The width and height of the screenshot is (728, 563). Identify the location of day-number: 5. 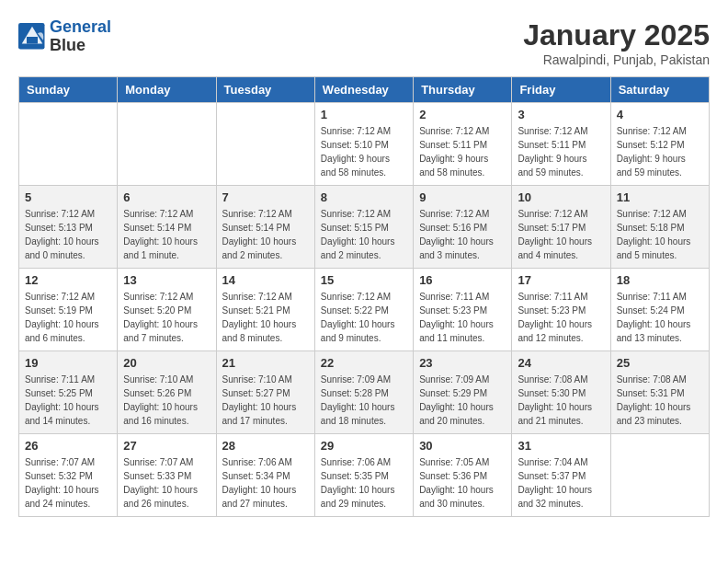
(68, 197).